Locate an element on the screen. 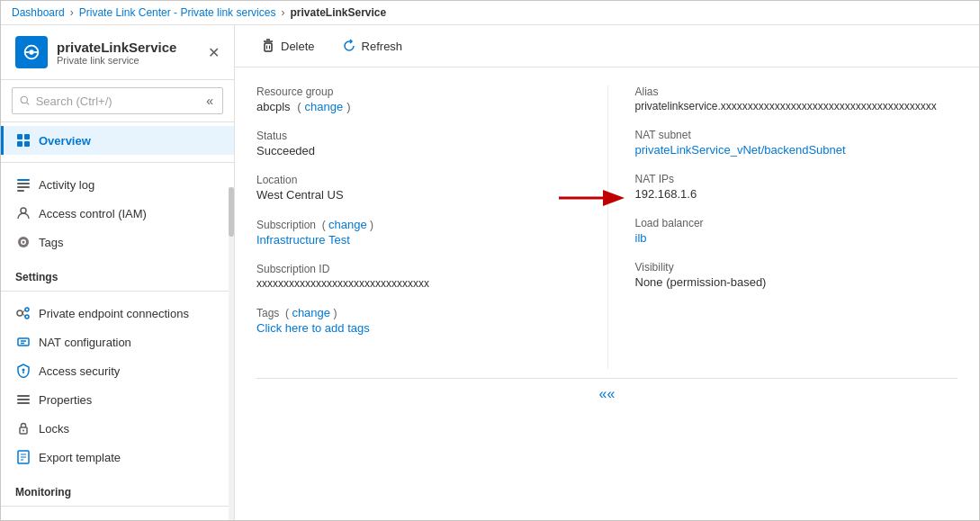 The image size is (980, 521). close-button: ✕ is located at coordinates (214, 52).